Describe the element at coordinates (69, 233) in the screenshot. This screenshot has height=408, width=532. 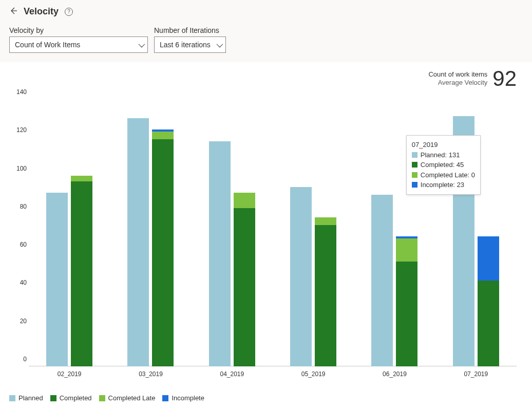
I see `chart-category: 02_2019` at that location.